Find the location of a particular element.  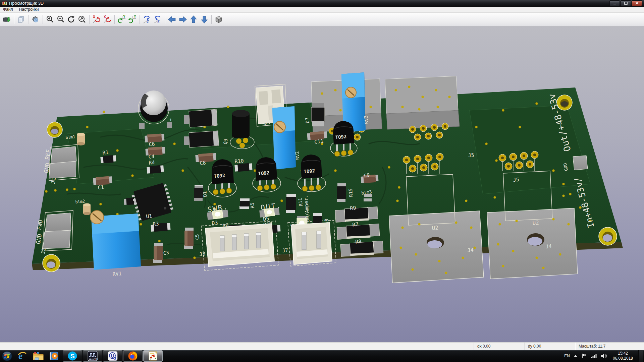

rotate-y-cw-icon: Y is located at coordinates (122, 19).